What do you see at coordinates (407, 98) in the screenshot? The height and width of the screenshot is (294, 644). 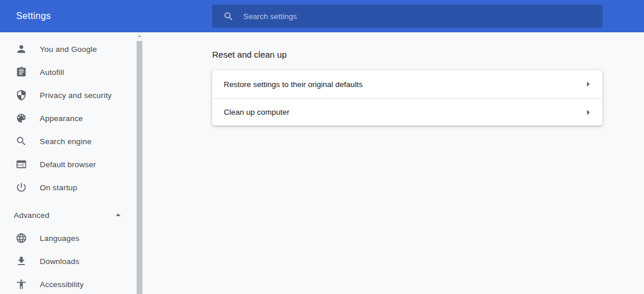 I see `reset-and-clean-up-card: Restore settings to their original defau…` at bounding box center [407, 98].